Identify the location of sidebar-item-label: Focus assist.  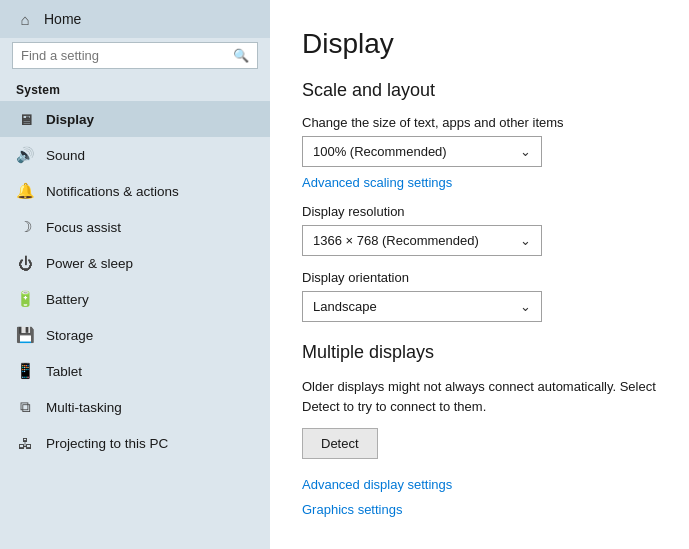
(84, 228).